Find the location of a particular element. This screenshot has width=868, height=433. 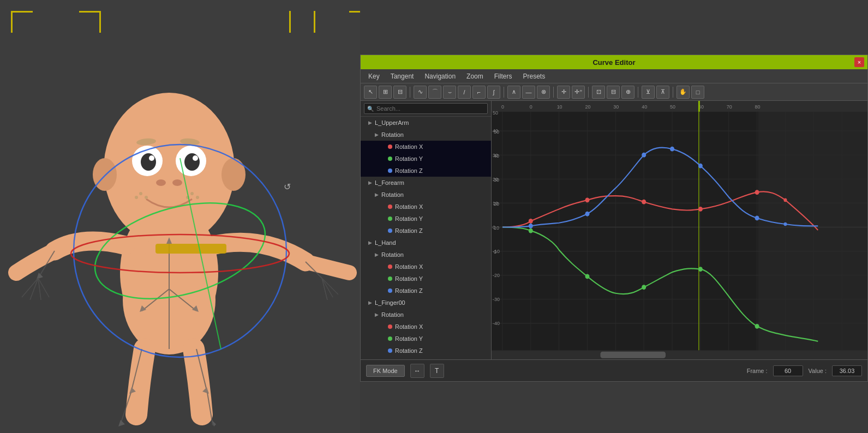

search-input is located at coordinates (426, 109).